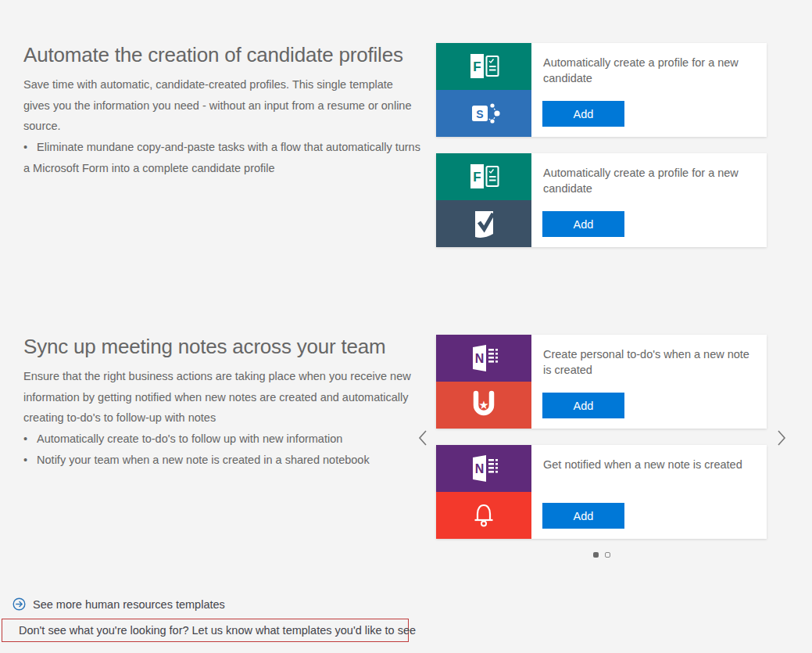 This screenshot has width=812, height=653. Describe the element at coordinates (223, 158) in the screenshot. I see `section-bullet-list: Eliminate mundane copy-and-paste tasks w…` at that location.